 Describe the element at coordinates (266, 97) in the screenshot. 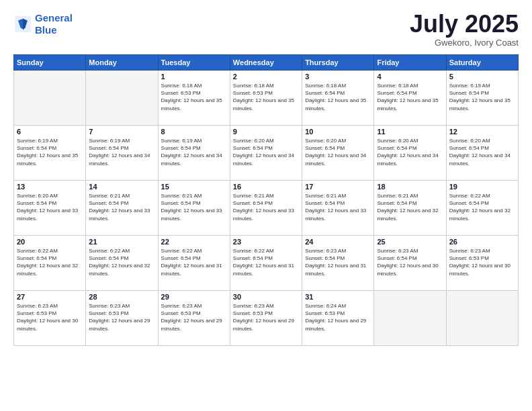

I see `cell-info: Sunrise: 6:18 AMSunset: 6:53 PMDaylight:…` at that location.